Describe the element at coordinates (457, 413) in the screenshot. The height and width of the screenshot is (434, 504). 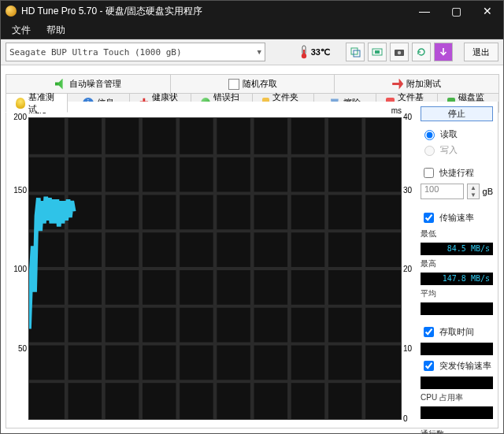
I see `cpu-value` at that location.